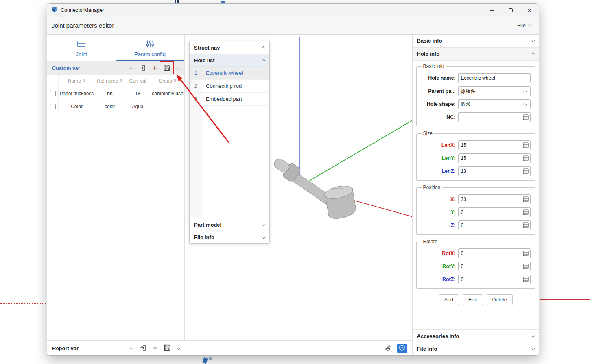 The height and width of the screenshot is (364, 590). I want to click on background-artifact, so click(211, 359).